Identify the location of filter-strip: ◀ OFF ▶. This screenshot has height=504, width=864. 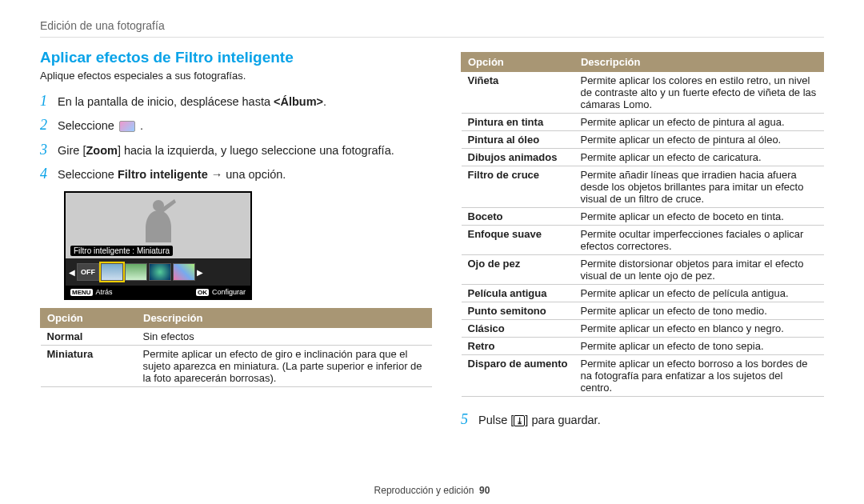
(158, 272).